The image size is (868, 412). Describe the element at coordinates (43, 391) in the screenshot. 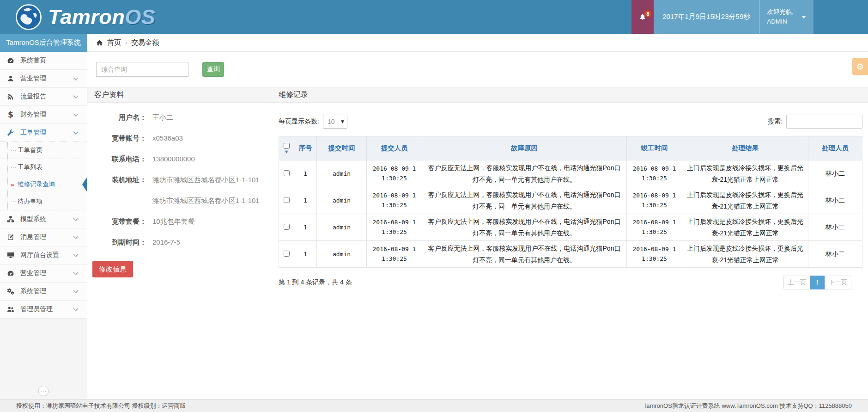

I see `ellipsis-icon: ⋯` at that location.